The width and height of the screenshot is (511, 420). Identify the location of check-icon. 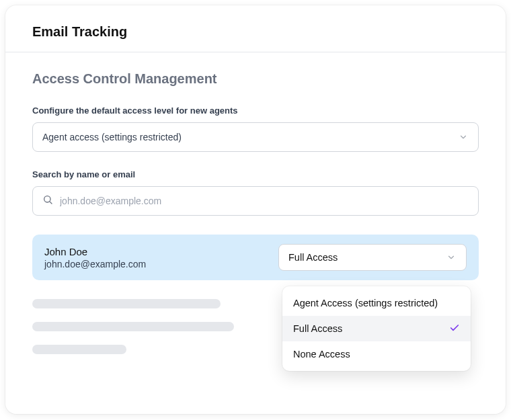
(455, 329).